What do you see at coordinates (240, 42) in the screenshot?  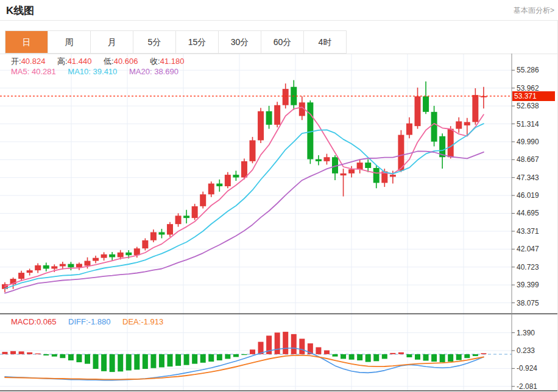 I see `tab-30min: 30分` at bounding box center [240, 42].